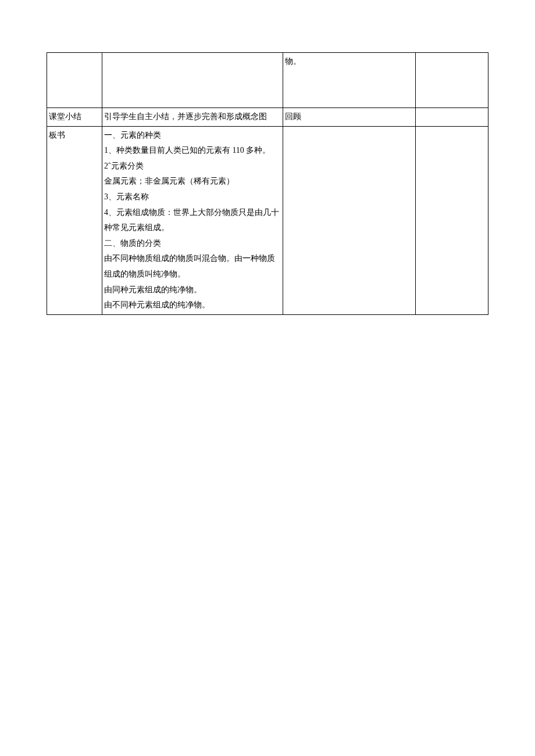 This screenshot has height=756, width=535. I want to click on cell-r2c1: 课堂小结, so click(74, 117).